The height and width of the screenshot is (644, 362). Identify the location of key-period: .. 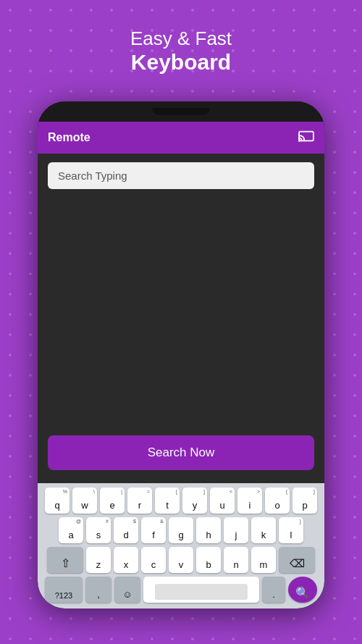
(274, 590).